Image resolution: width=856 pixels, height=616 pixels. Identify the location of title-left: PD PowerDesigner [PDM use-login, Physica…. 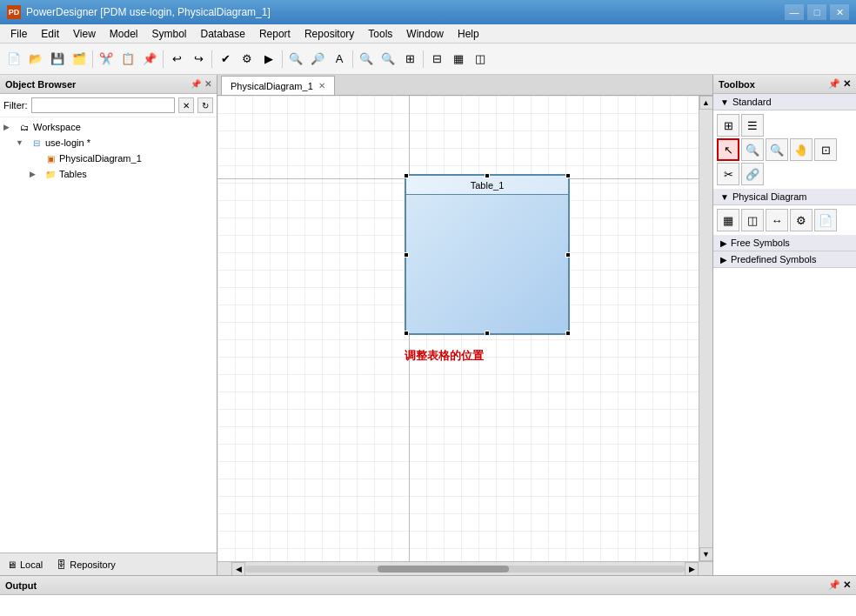
(139, 12).